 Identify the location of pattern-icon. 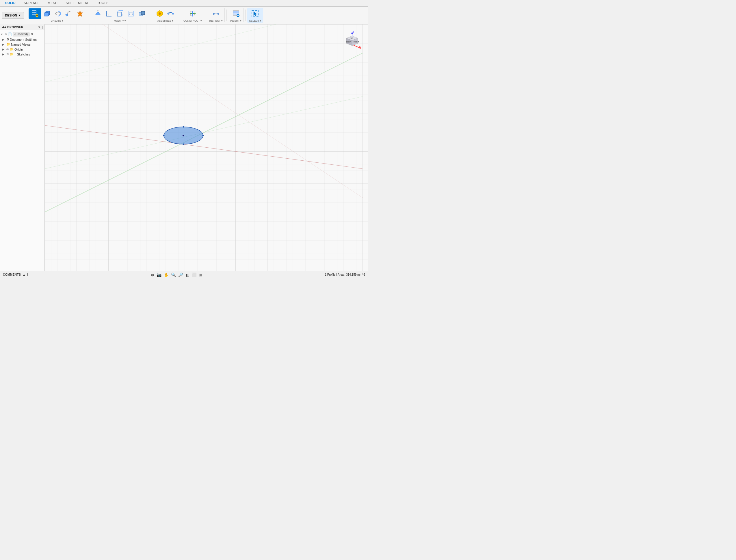
(80, 13).